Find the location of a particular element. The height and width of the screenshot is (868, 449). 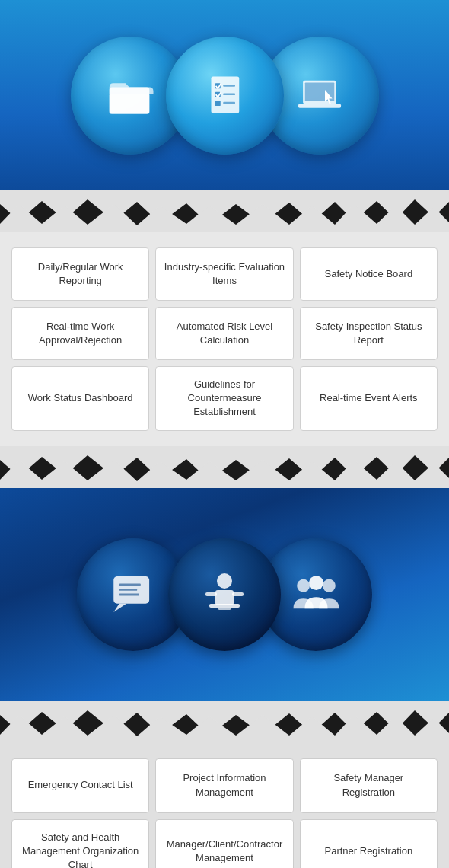

wave-top is located at coordinates (224, 212).